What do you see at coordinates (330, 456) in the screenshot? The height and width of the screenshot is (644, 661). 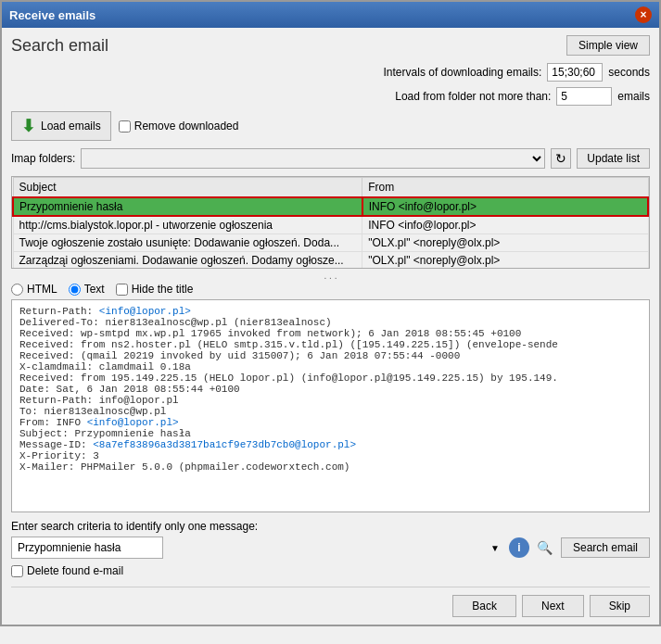 I see `preview-line: X-Priority: 3` at bounding box center [330, 456].